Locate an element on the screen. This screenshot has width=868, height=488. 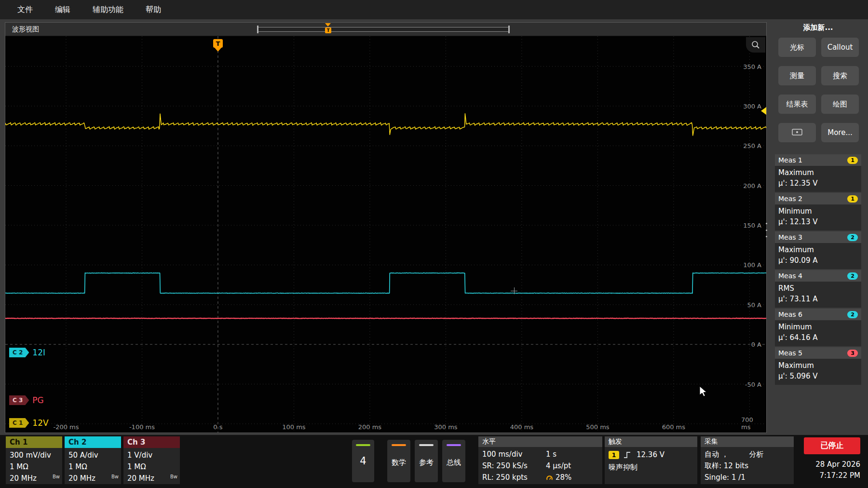
y-axis-label: -50 A is located at coordinates (753, 384).